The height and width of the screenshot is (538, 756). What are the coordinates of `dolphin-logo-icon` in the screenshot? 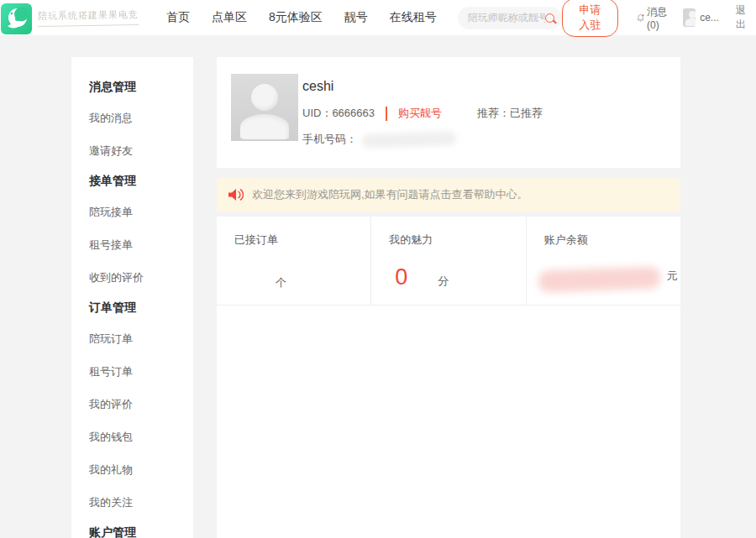 It's located at (17, 18).